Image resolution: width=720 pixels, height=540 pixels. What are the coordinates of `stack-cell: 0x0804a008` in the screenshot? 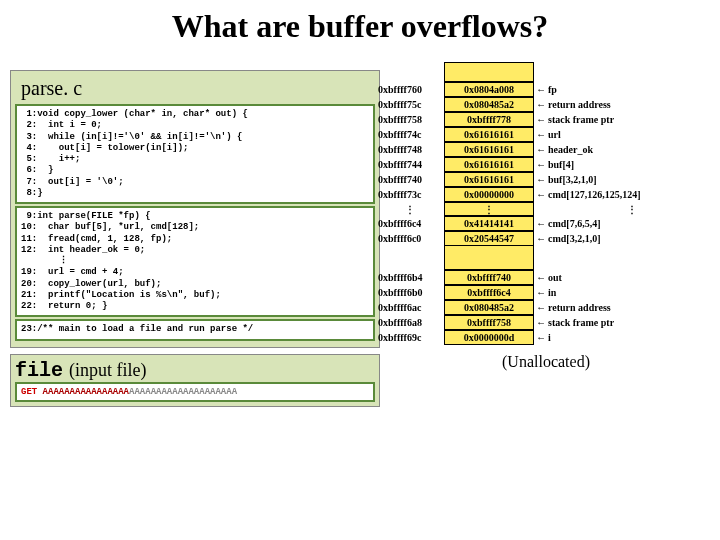 It's located at (489, 90).